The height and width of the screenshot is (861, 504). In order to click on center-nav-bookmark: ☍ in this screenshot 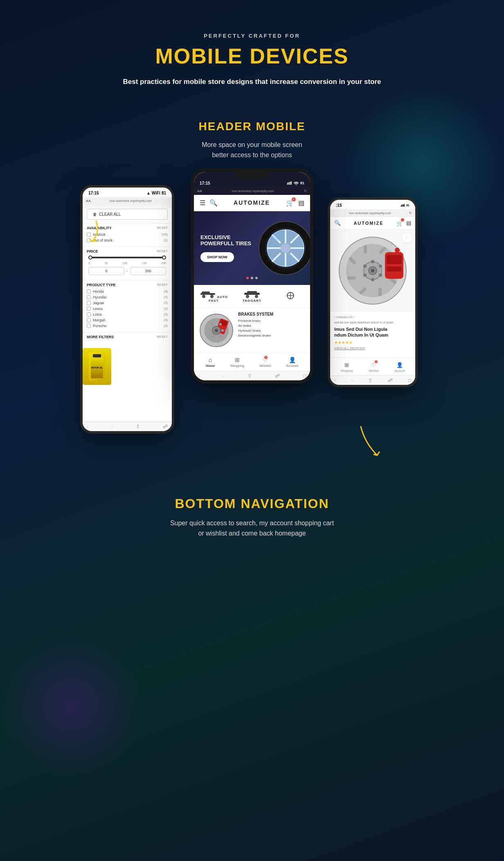, I will do `click(277, 376)`.